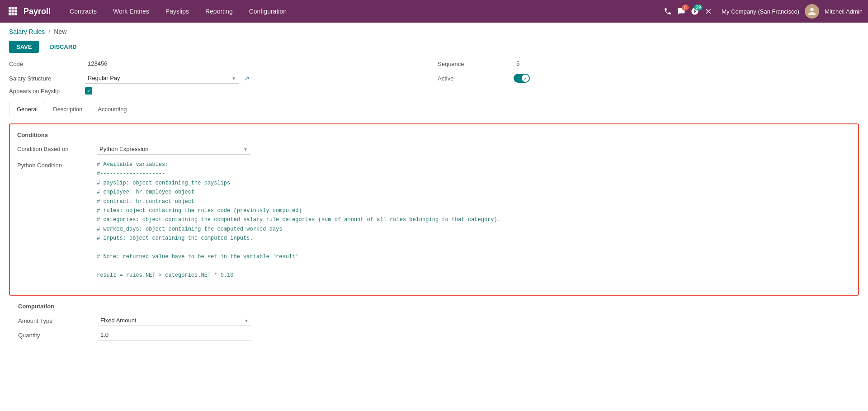  What do you see at coordinates (37, 12) in the screenshot?
I see `app-title: Payroll` at bounding box center [37, 12].